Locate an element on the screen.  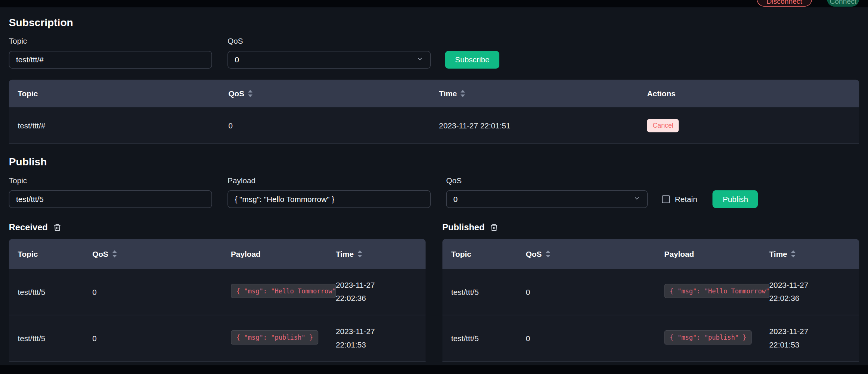
publish-payload-label: Payload is located at coordinates (329, 180).